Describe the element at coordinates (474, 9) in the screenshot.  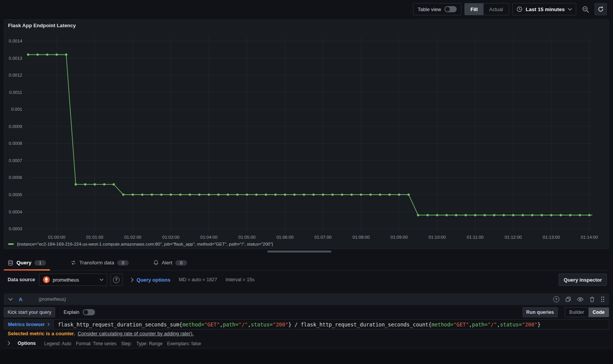
I see `fill-button: Fill` at that location.